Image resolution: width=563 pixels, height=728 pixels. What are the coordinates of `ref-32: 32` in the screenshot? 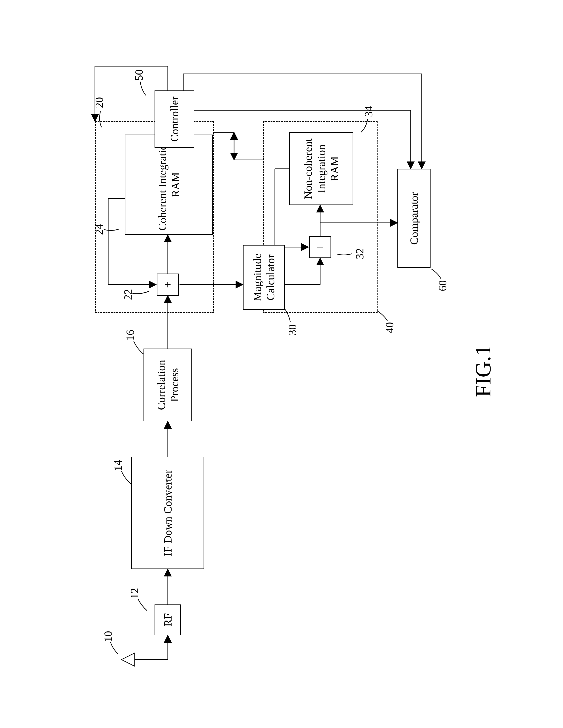 It's located at (360, 254).